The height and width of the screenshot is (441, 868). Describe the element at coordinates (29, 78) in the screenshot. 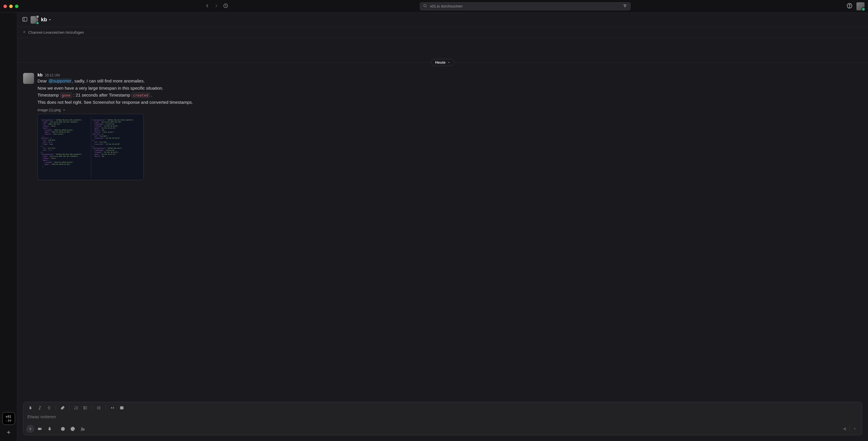

I see `message-avatar` at that location.